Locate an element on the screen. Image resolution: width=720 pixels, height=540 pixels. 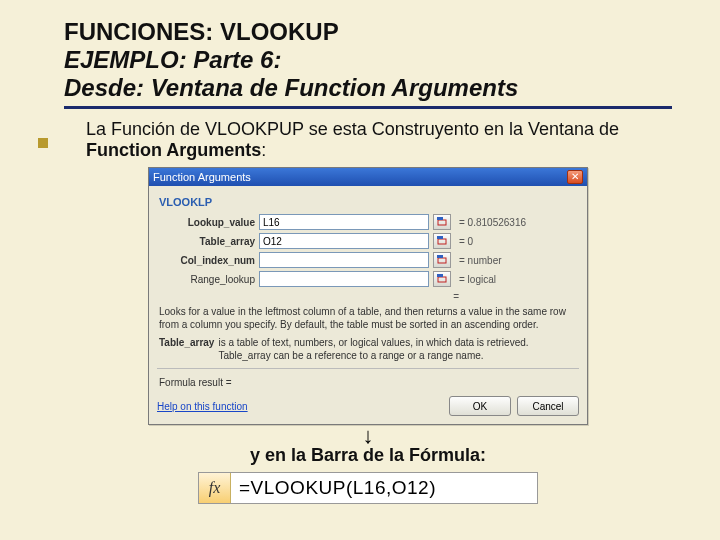
title-block: FUNCIONES: VLOOKUP EJEMPLO: Parte 6: Des… is located at coordinates (368, 64).